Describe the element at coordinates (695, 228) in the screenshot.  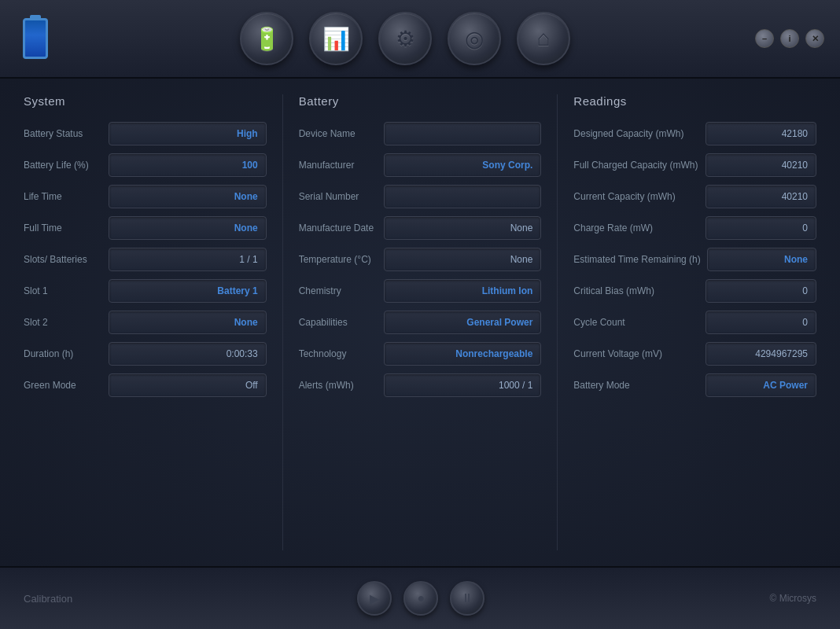
I see `field-row-3: Charge Rate (mW)0` at that location.